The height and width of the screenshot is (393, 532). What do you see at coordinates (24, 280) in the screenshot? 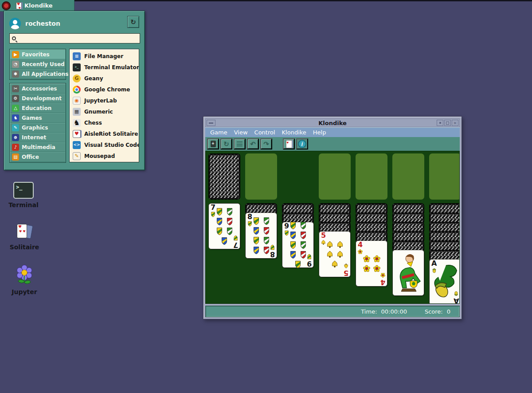
I see `desktop-icon-jupyter: Jupyter` at bounding box center [24, 280].